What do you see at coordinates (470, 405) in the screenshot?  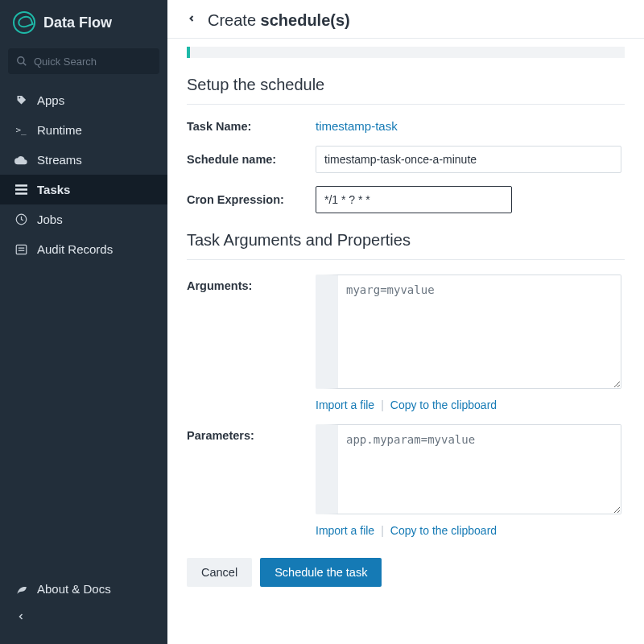 I see `arguments-actions: Import a file|Copy to the clipboard` at bounding box center [470, 405].